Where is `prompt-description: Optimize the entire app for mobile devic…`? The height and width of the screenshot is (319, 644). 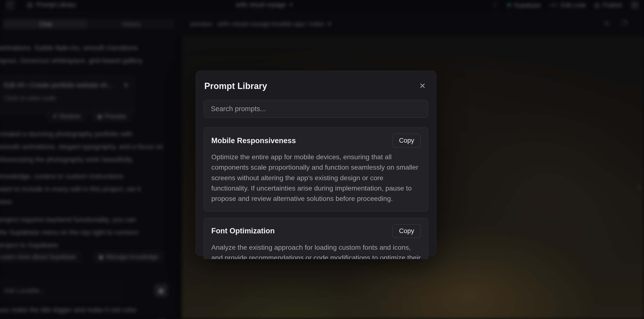
prompt-description: Optimize the entire app for mobile devic… is located at coordinates (316, 178).